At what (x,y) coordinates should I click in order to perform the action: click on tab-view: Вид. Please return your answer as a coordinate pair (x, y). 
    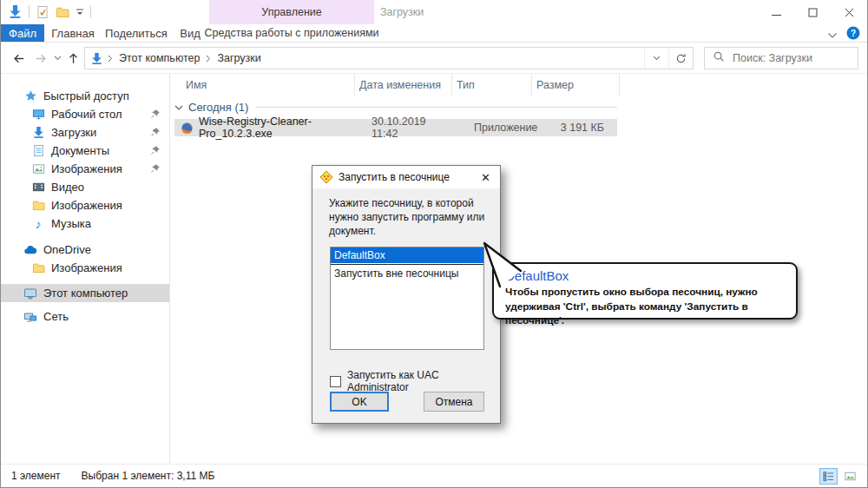
    Looking at the image, I should click on (190, 33).